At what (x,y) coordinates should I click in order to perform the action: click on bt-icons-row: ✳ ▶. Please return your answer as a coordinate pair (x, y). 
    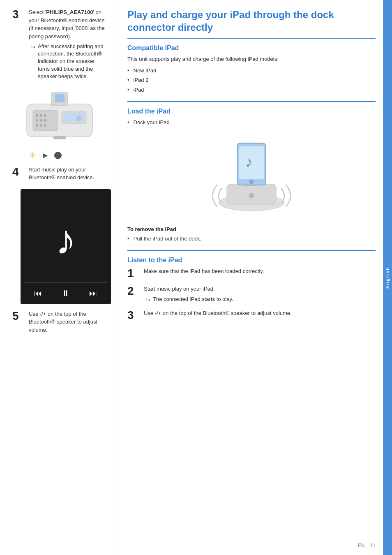
    Looking at the image, I should click on (67, 155).